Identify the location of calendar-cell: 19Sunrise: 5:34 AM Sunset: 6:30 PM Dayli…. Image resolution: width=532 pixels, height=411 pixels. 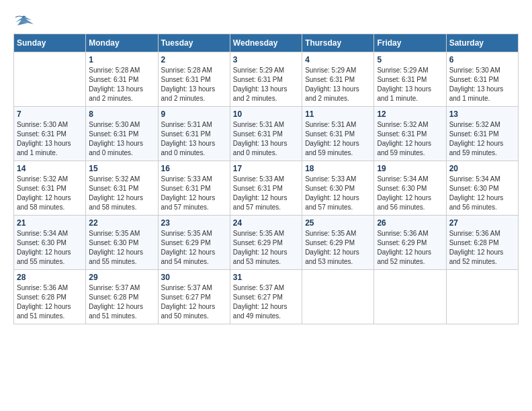
(410, 188).